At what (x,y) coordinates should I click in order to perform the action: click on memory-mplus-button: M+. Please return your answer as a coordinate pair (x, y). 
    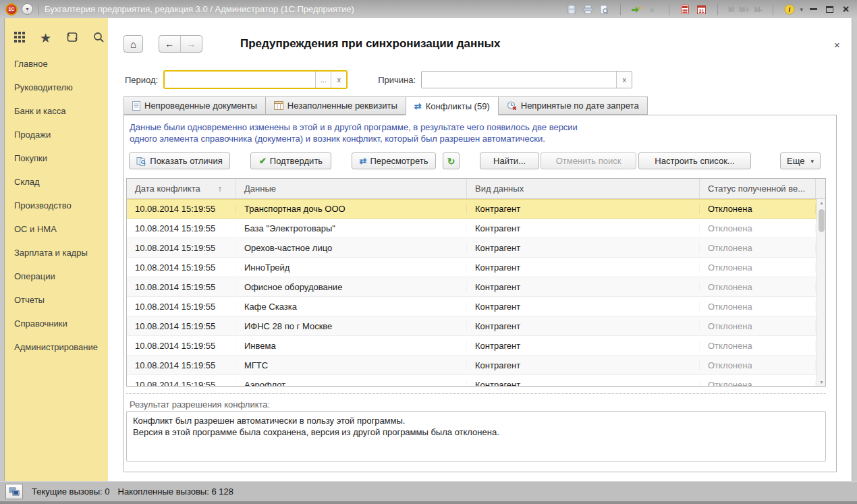
    Looking at the image, I should click on (744, 9).